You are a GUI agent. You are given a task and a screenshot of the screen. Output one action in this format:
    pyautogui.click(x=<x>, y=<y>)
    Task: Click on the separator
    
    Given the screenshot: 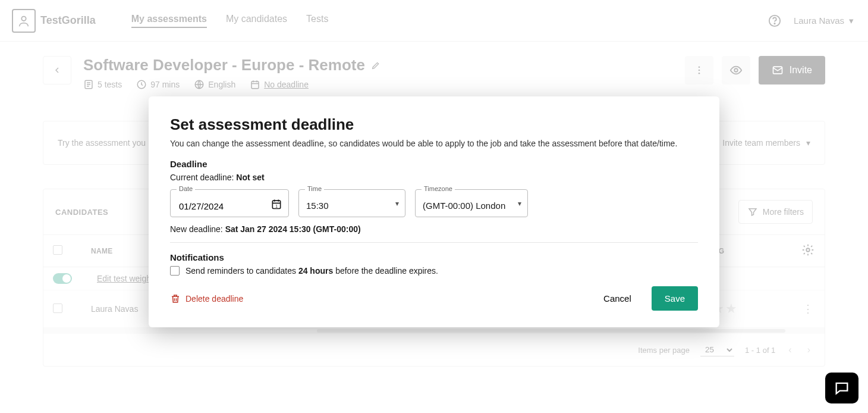 What is the action you would take?
    pyautogui.click(x=434, y=243)
    